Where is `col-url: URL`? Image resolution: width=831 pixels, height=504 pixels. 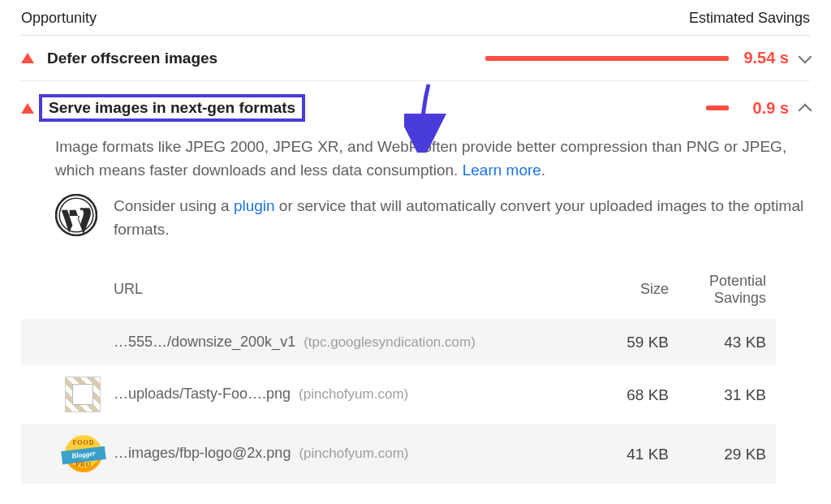
col-url: URL is located at coordinates (347, 290).